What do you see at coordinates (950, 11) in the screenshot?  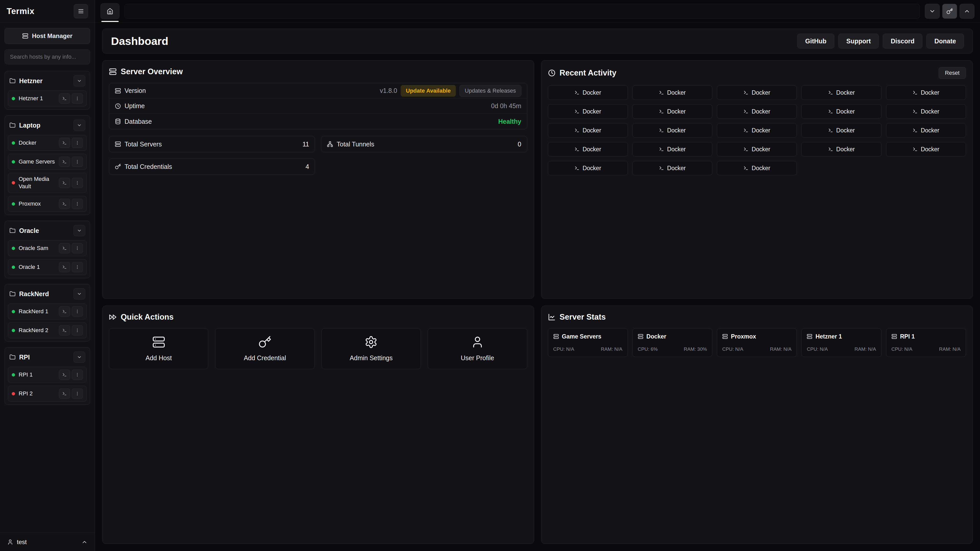 I see `tabbar-key-button` at bounding box center [950, 11].